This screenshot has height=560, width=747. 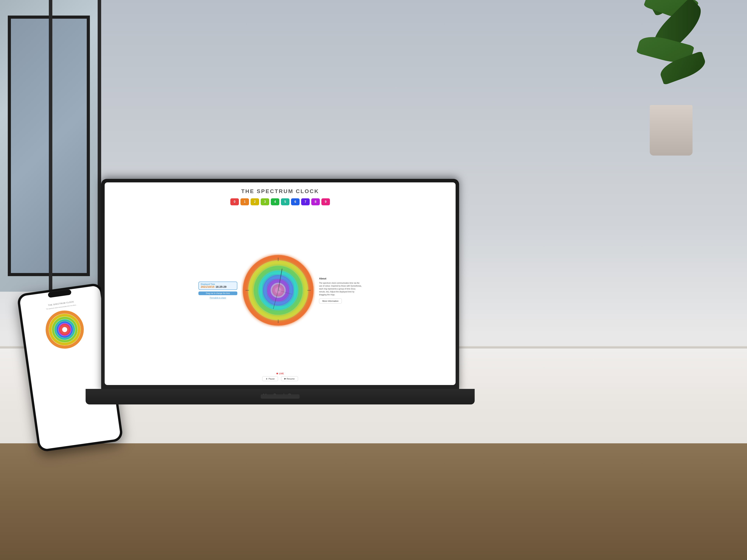 I want to click on color-button-8: 8, so click(x=315, y=202).